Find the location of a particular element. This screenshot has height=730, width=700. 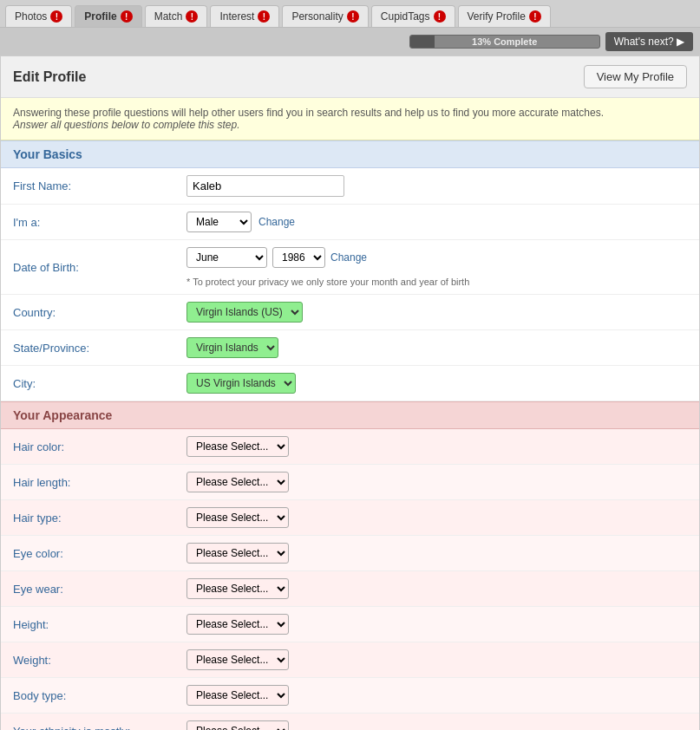

dob-row: Date of Birth: JanuaryFebruaryMarchApril… is located at coordinates (350, 267).